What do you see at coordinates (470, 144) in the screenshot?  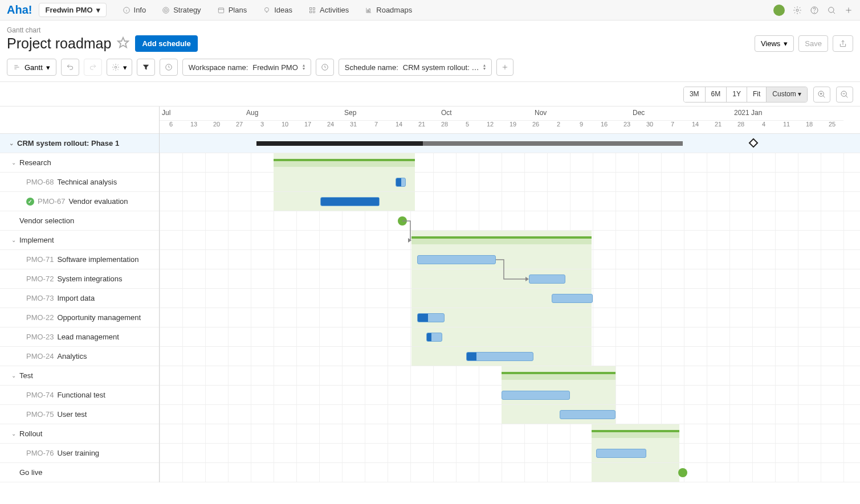 I see `phase-bar` at bounding box center [470, 144].